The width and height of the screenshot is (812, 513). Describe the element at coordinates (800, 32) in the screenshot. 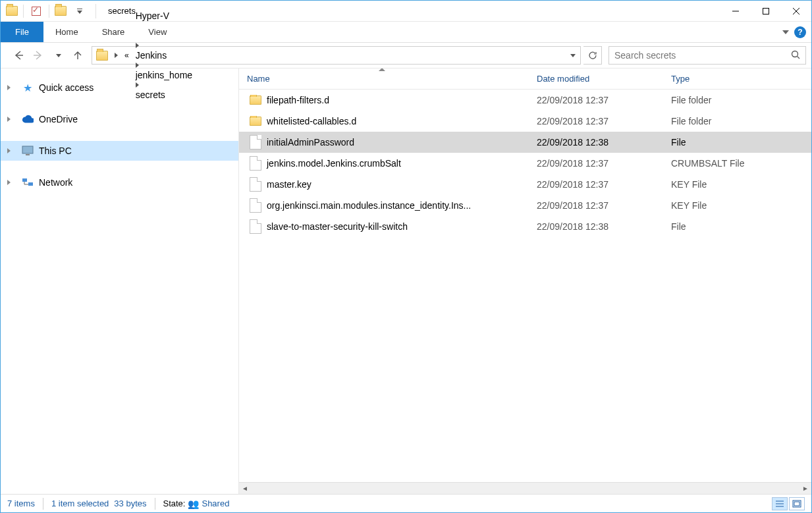

I see `help-button: ?` at that location.